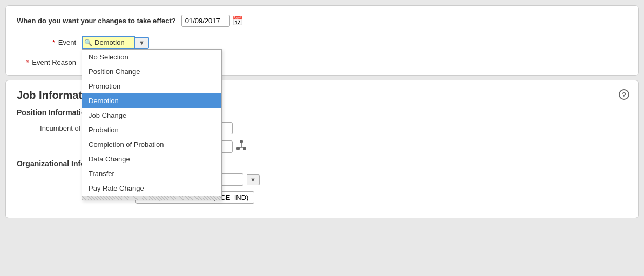  What do you see at coordinates (152, 198) in the screenshot?
I see `dropdown-resize-handle` at bounding box center [152, 198].